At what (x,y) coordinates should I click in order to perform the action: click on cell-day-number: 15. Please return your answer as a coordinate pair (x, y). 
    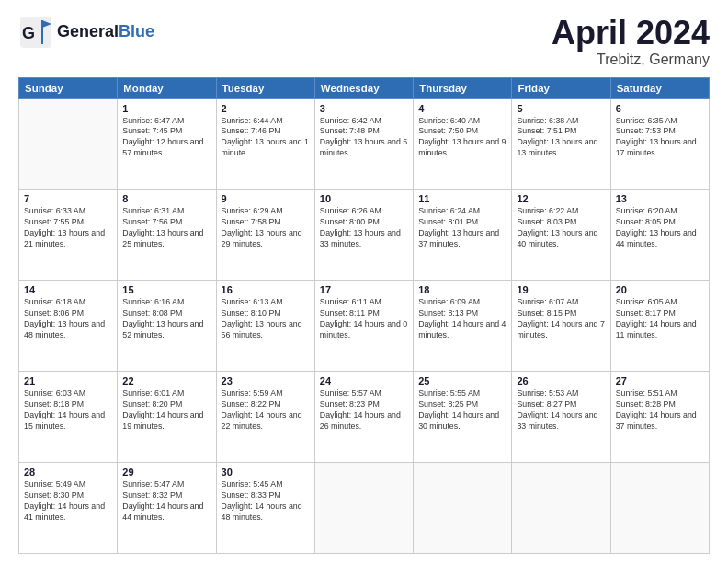
    Looking at the image, I should click on (166, 290).